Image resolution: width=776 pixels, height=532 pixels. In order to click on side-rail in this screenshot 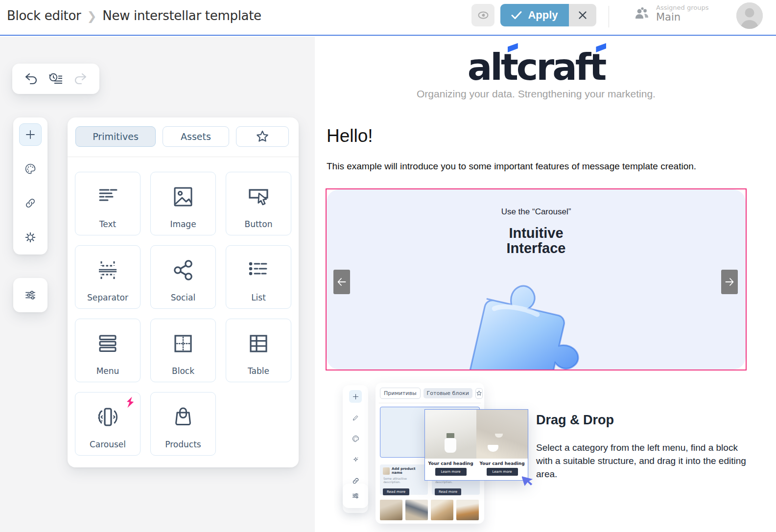, I will do `click(30, 186)`.